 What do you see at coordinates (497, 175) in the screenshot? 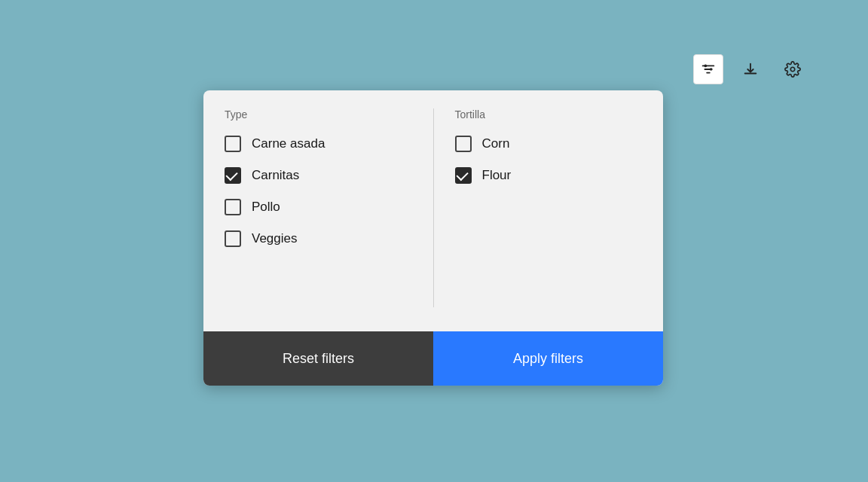
I see `label-flour: Flour` at bounding box center [497, 175].